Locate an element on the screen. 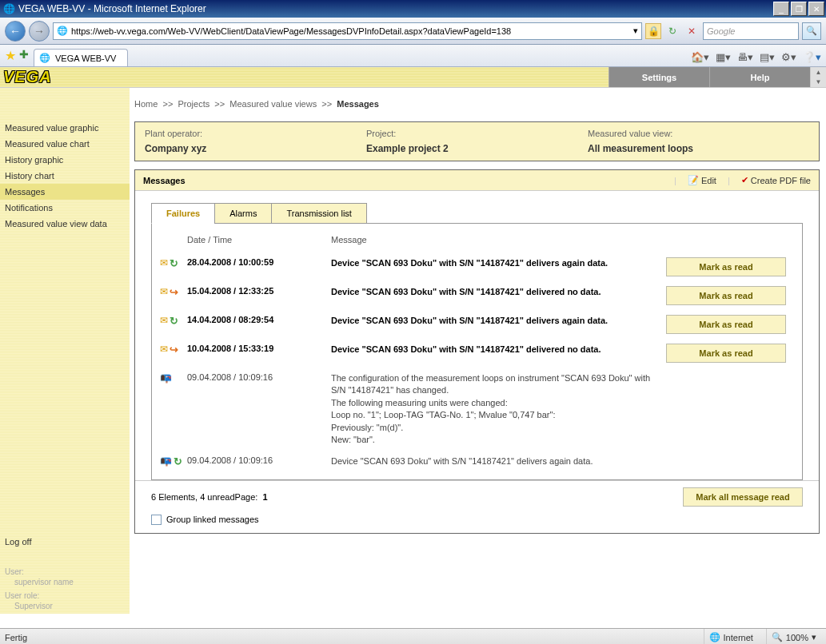  back-button: ← is located at coordinates (15, 31).